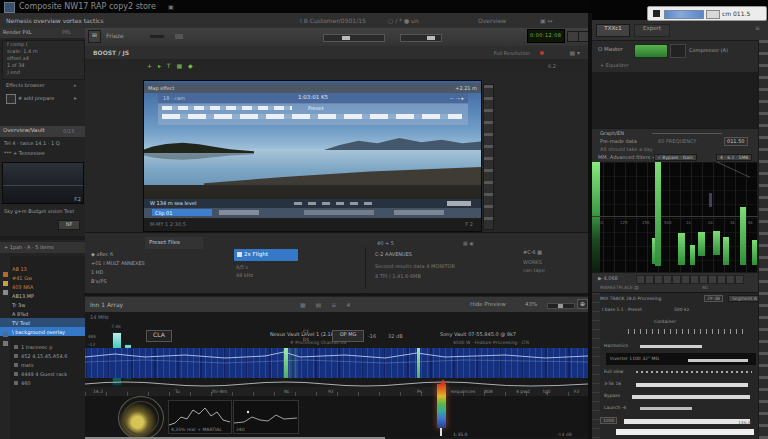 The width and height of the screenshot is (768, 439). What do you see at coordinates (618, 142) in the screenshot?
I see `analyzer-row-2: Pre-made data` at bounding box center [618, 142].